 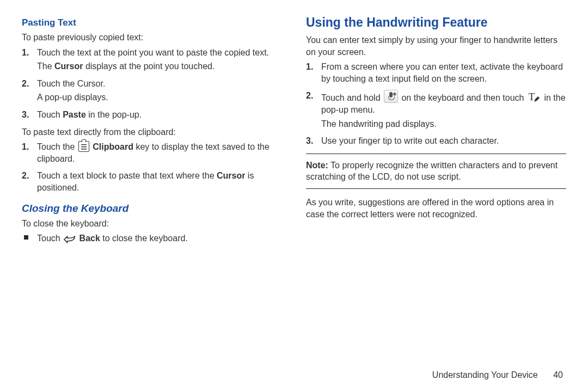 What do you see at coordinates (152, 240) in the screenshot?
I see `closing-bullet-list: Touch Back to close the keyboard.` at bounding box center [152, 240].